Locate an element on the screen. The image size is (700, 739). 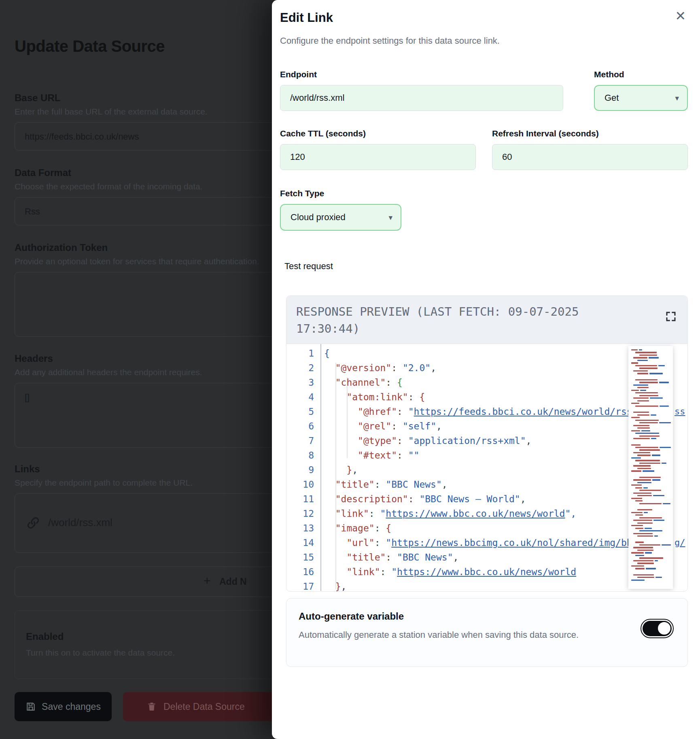
trash-icon is located at coordinates (152, 707).